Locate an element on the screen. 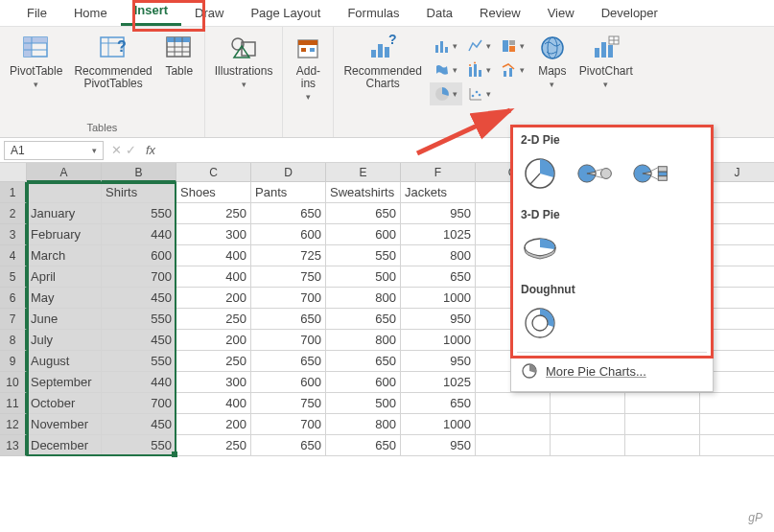  cell: July is located at coordinates (64, 340).